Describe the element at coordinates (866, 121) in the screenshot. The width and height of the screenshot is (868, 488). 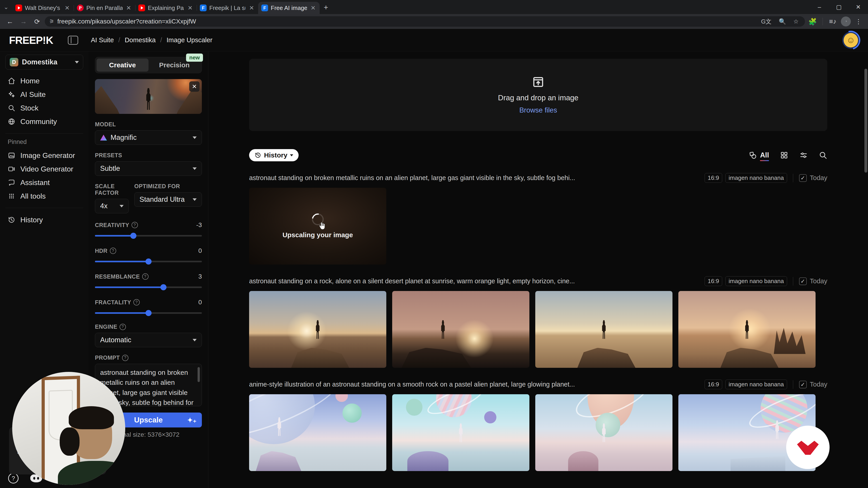
I see `page-scrollbar` at that location.